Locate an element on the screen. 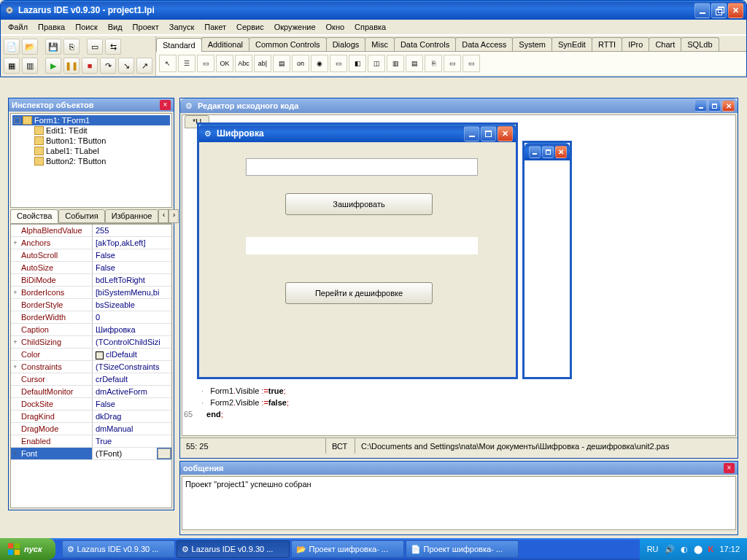 The image size is (747, 560). menu-Пакет: Пакет is located at coordinates (215, 27).